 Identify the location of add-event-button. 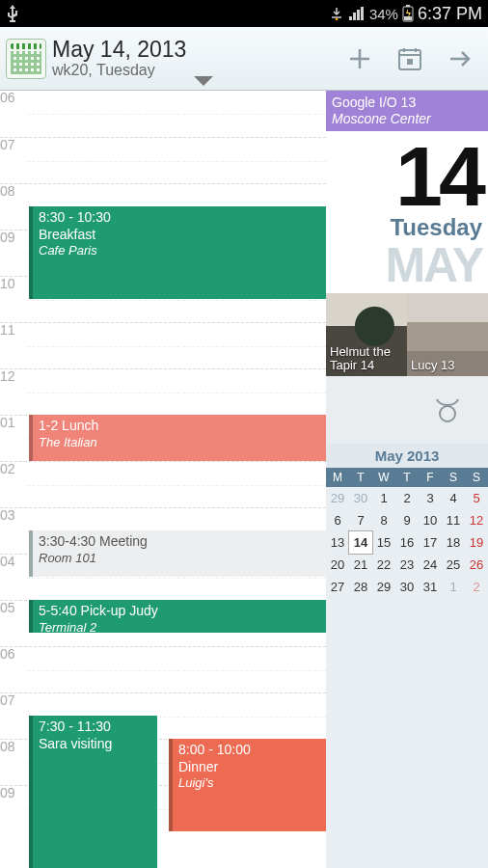
(360, 59).